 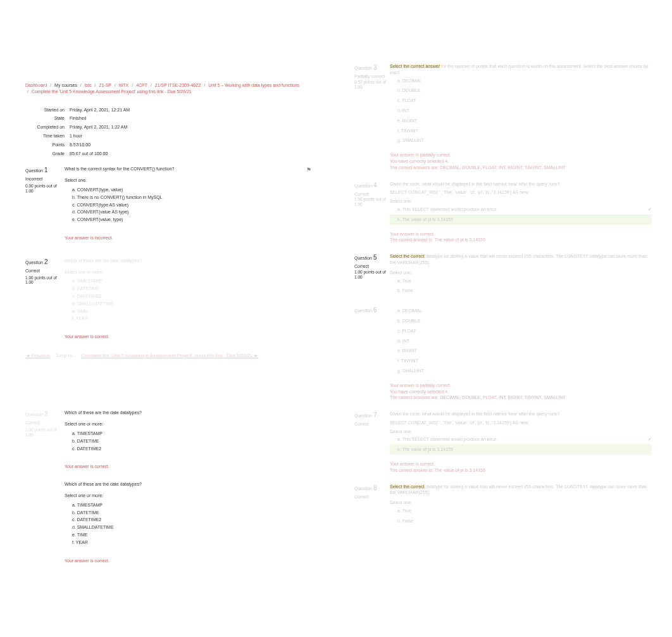 What do you see at coordinates (650, 439) in the screenshot?
I see `check-icon: ✓` at bounding box center [650, 439].